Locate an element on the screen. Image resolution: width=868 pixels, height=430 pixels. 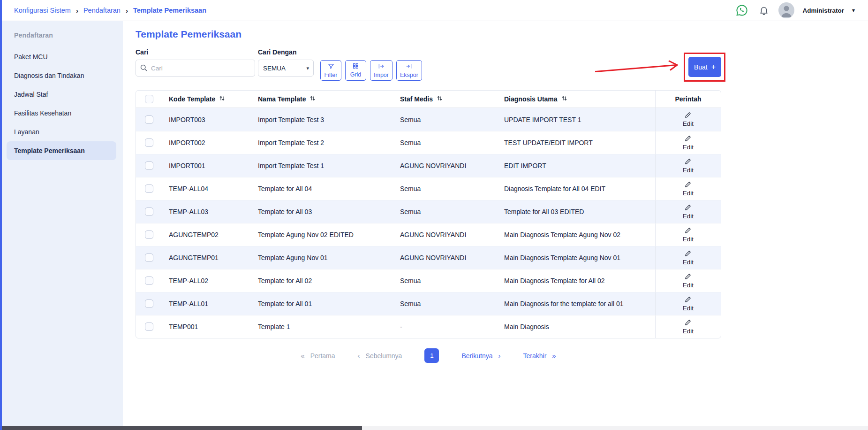
cell-diagnosis-utama: EDIT IMPORT is located at coordinates (576, 166).